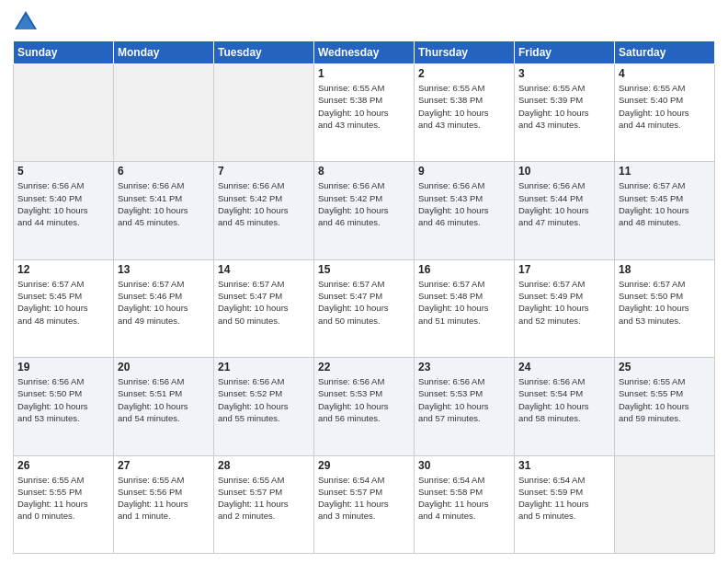 This screenshot has height=563, width=728. I want to click on calendar-cell: 11Sunrise: 6:57 AMSunset: 5:45 PMDayligh…, so click(665, 211).